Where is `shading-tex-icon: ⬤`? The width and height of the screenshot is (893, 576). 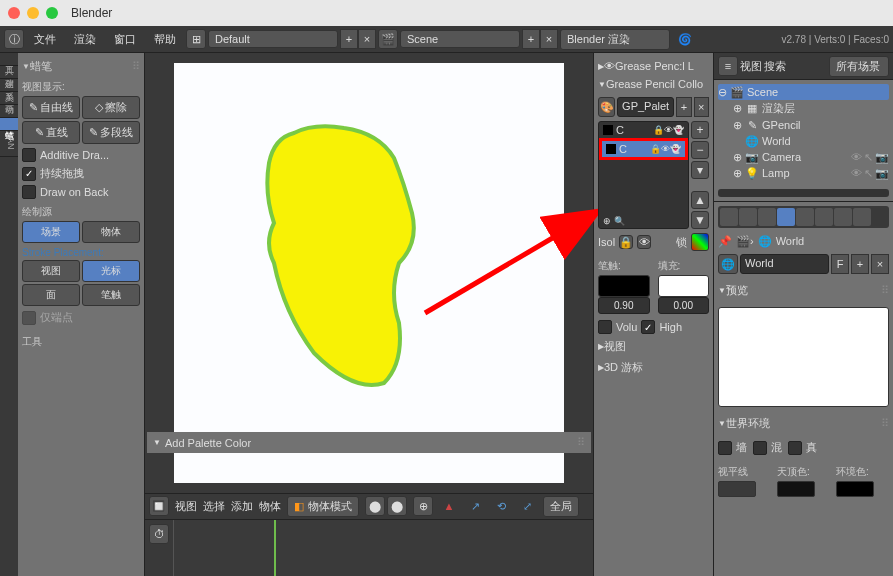 shading-tex-icon: ⬤ is located at coordinates (397, 506).